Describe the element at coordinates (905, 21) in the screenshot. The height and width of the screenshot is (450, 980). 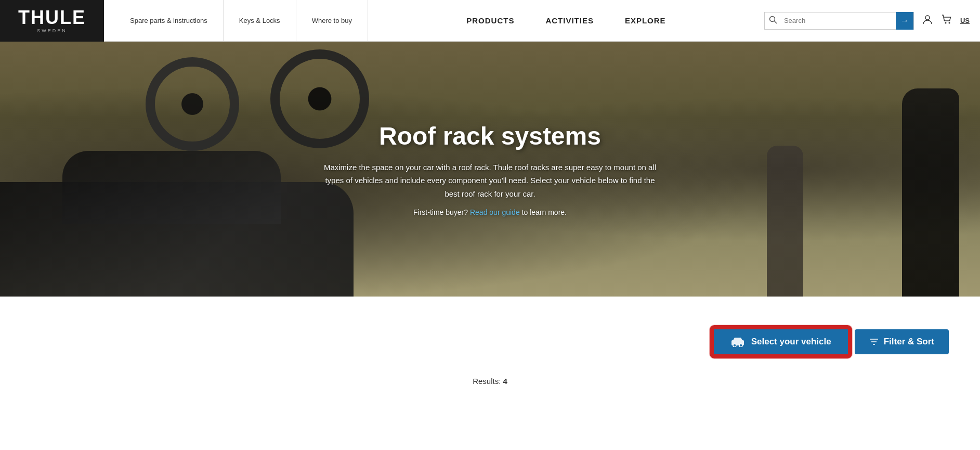
I see `search-submit-button: →` at that location.